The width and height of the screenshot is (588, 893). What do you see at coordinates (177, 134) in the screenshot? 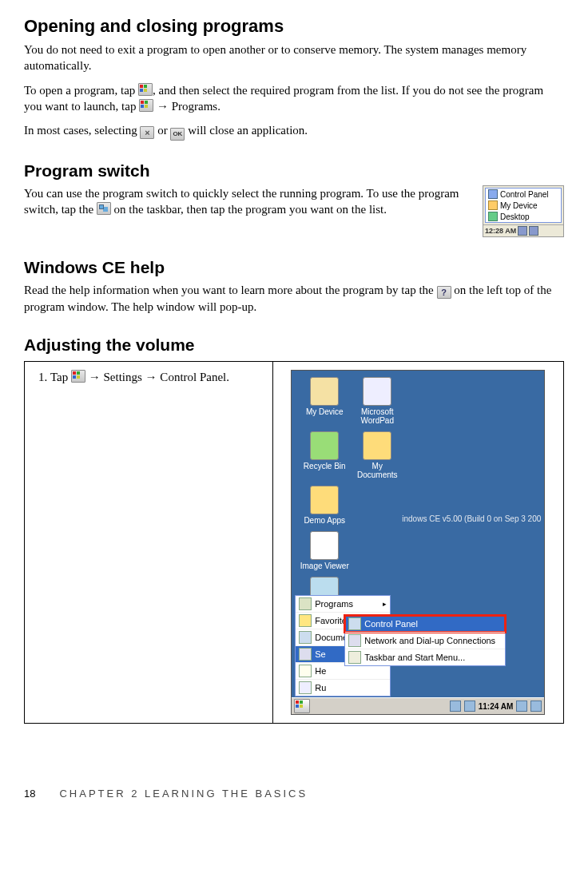
I see `ok-icon: OK` at bounding box center [177, 134].